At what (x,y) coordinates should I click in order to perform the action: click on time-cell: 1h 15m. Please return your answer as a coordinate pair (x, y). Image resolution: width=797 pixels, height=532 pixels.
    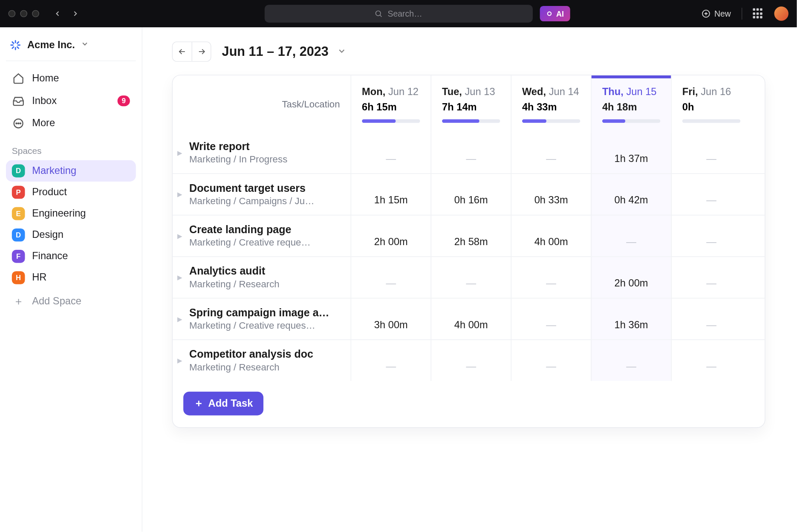
    Looking at the image, I should click on (391, 194).